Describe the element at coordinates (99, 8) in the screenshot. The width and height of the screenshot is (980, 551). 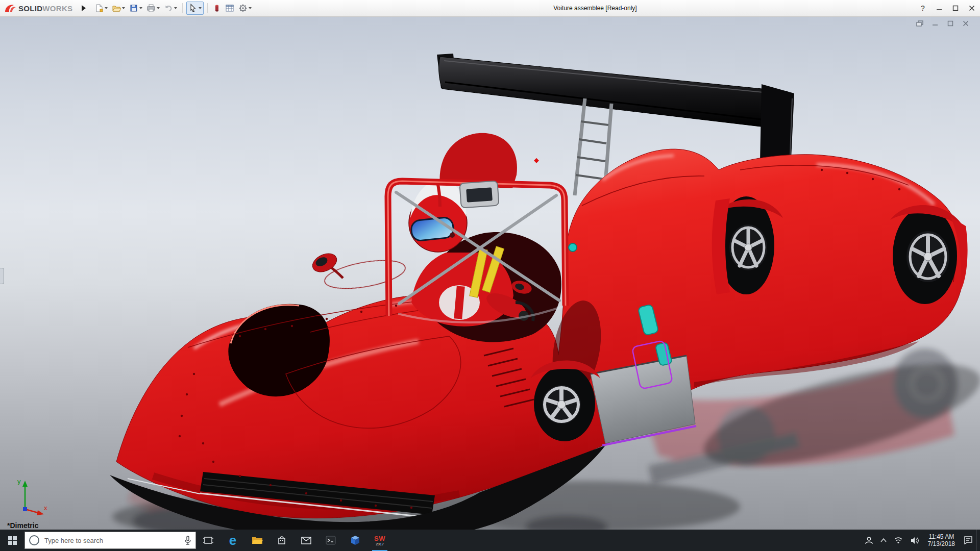
I see `new-document-icon` at that location.